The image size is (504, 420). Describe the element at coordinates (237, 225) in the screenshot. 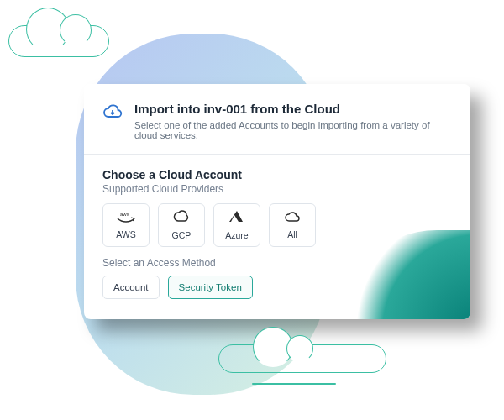

I see `provider-tile-azure: Azure` at that location.